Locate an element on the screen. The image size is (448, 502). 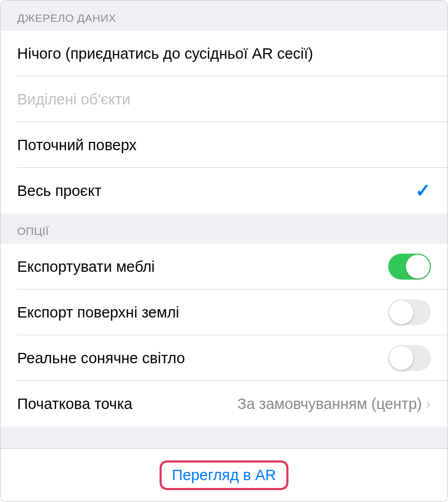
option-start-point: Початкова точка За замовчуванням (центр)… is located at coordinates (224, 404).